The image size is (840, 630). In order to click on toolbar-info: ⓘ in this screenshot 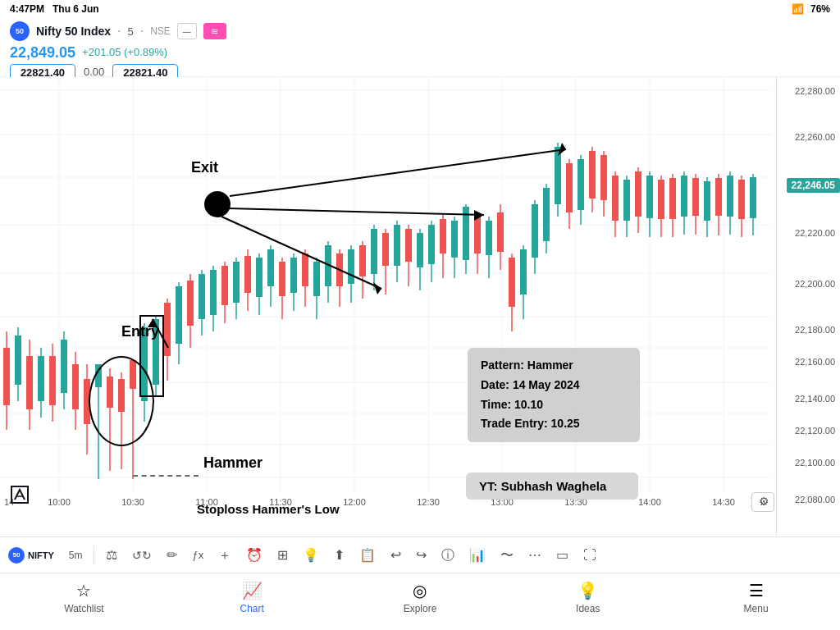, I will do `click(448, 555)`.